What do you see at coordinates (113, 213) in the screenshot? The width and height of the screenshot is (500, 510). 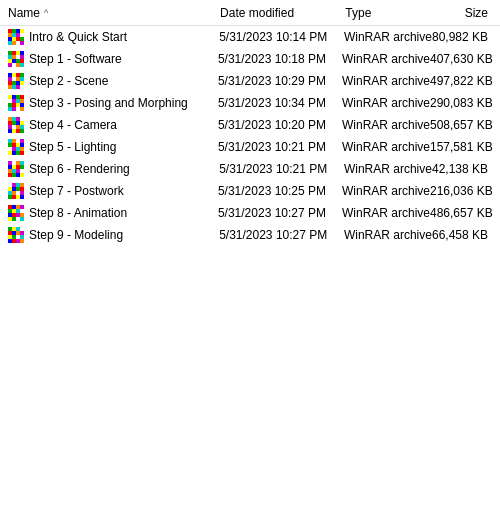 I see `file-name-cell: Step 8 - Animation` at bounding box center [113, 213].